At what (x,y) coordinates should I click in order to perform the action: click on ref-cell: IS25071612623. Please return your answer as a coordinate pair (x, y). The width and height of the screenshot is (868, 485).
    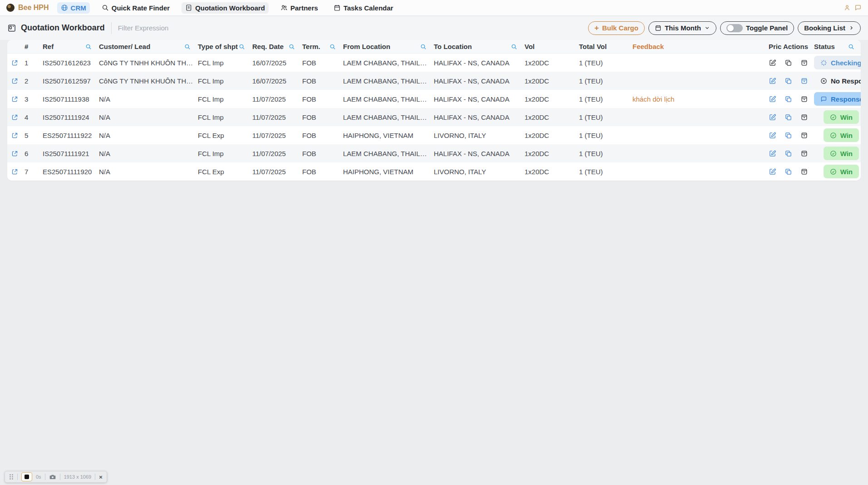
    Looking at the image, I should click on (68, 63).